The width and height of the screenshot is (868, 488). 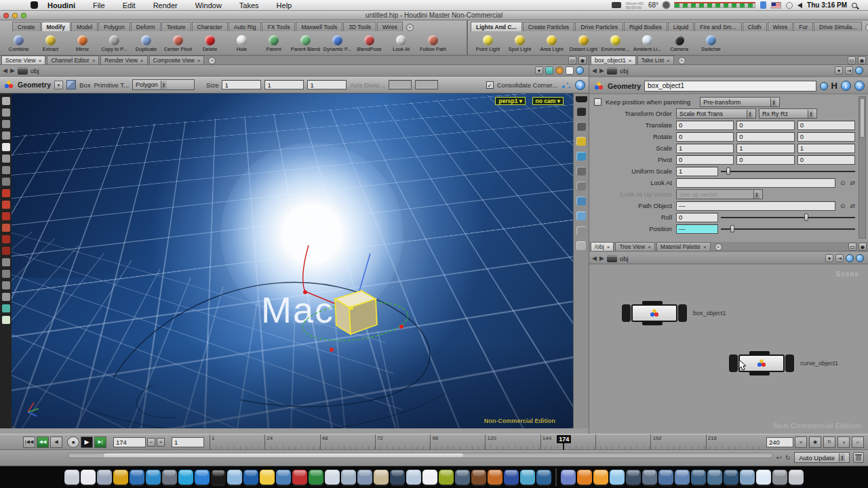 What do you see at coordinates (635, 247) in the screenshot?
I see `pane-tab: Tree View×` at bounding box center [635, 247].